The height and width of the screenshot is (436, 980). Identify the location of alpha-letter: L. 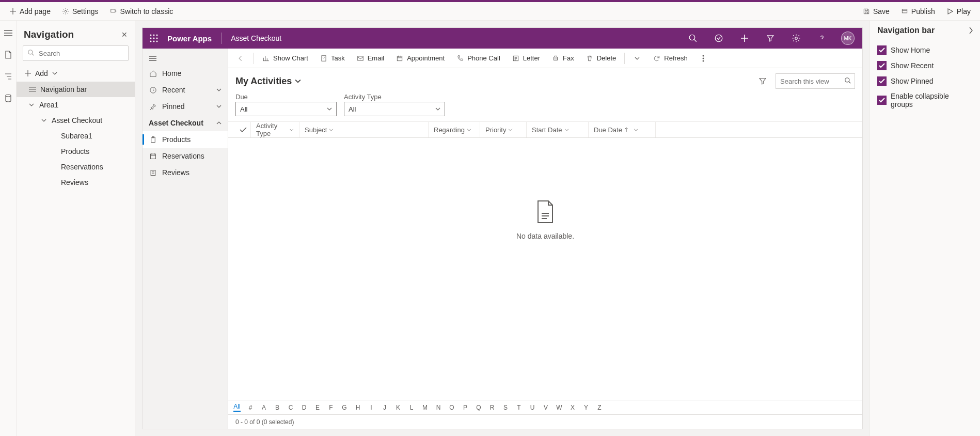
(412, 408).